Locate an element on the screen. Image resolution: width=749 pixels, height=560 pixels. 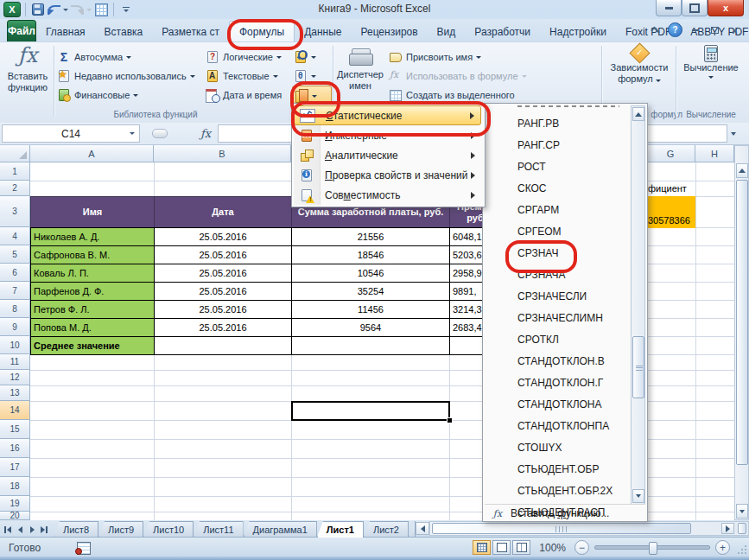
function-item-СРГАРМ: СРГАРМ is located at coordinates (557, 209).